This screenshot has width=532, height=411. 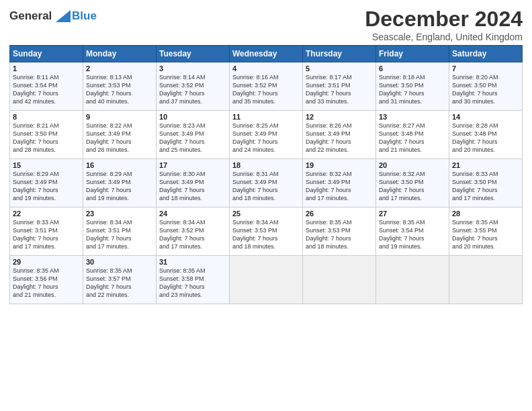 What do you see at coordinates (486, 235) in the screenshot?
I see `cell-details: Sunrise: 8:35 AMSunset: 3:55 PMDaylight:…` at bounding box center [486, 235].